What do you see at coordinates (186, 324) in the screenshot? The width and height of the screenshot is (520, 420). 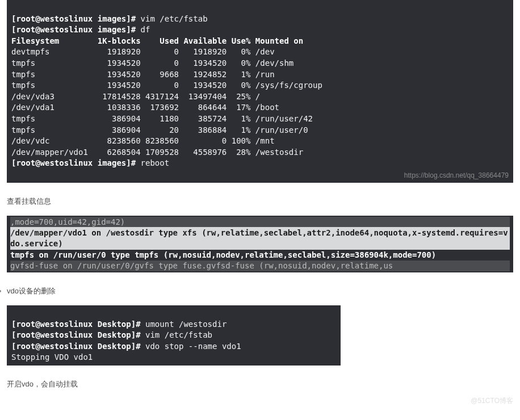 I see `command: umount /westosdir` at bounding box center [186, 324].